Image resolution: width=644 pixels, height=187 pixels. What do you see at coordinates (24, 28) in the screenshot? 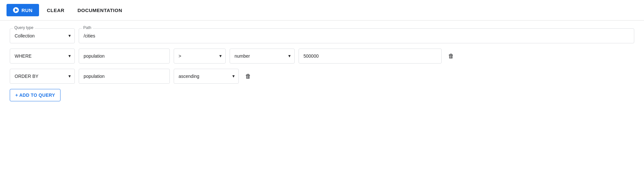
I see `query-type-label: Query type` at bounding box center [24, 28].